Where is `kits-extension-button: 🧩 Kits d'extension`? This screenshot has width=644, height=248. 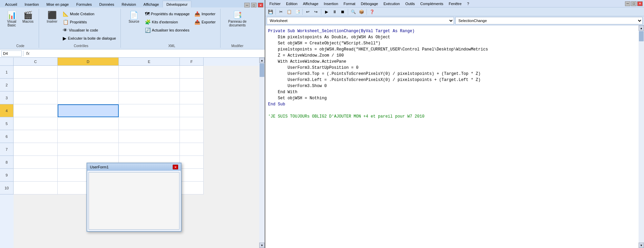 kits-extension-button: 🧩 Kits d'extension is located at coordinates (167, 22).